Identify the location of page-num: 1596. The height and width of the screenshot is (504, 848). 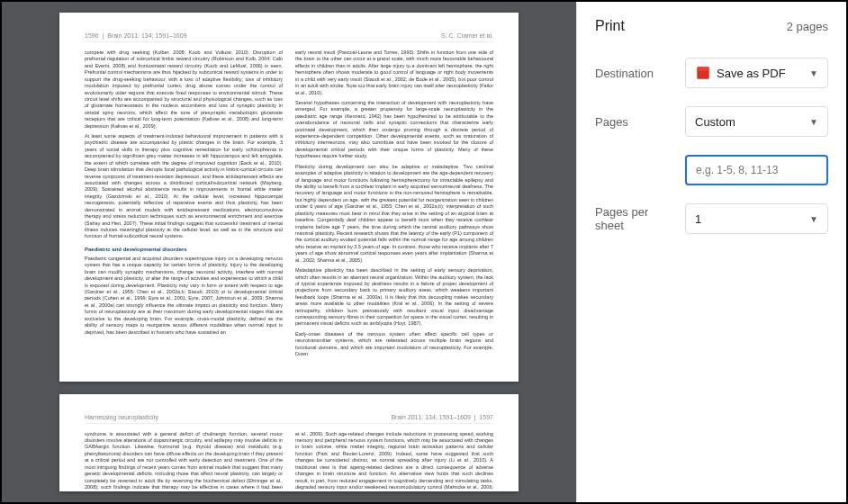
(92, 36).